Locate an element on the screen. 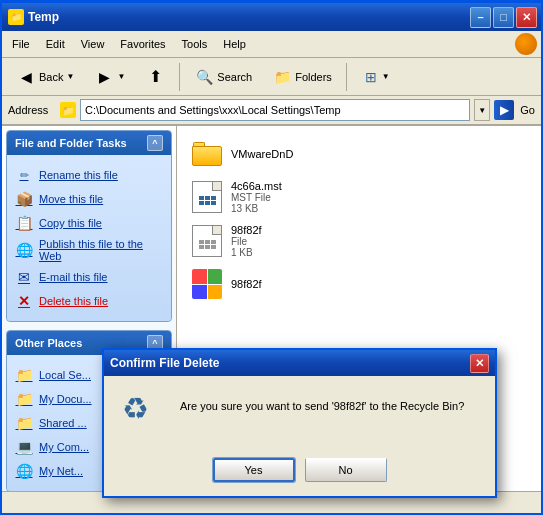 Image resolution: width=543 pixels, height=515 pixels. menu-edit: Edit is located at coordinates (56, 44).